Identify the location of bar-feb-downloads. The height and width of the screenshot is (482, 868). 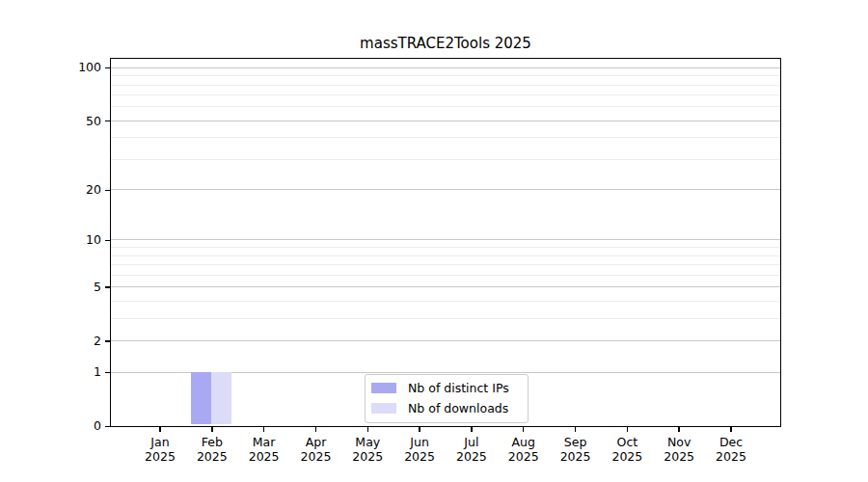
(222, 398).